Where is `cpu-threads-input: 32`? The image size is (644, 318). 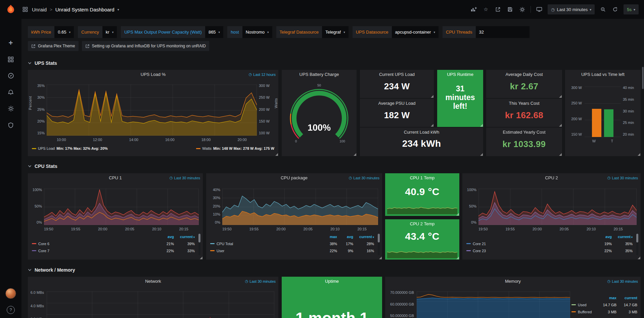 cpu-threads-input: 32 is located at coordinates (503, 32).